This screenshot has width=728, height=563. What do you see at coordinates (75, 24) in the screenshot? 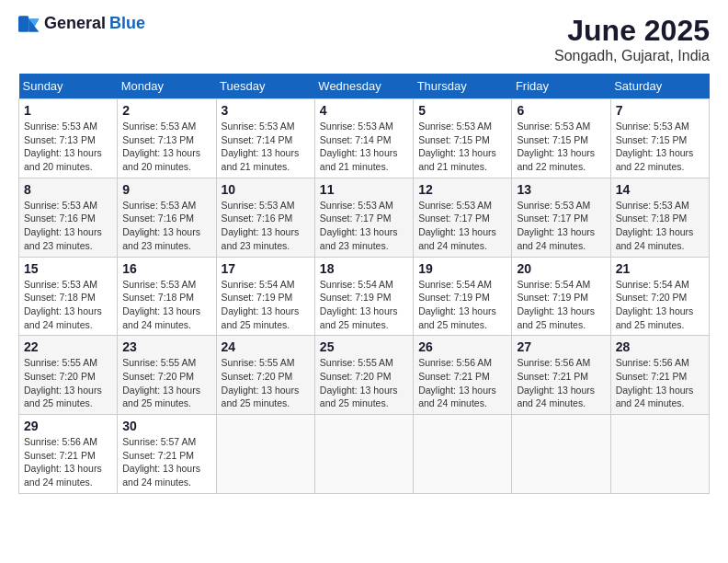
I see `logo-general: General` at bounding box center [75, 24].